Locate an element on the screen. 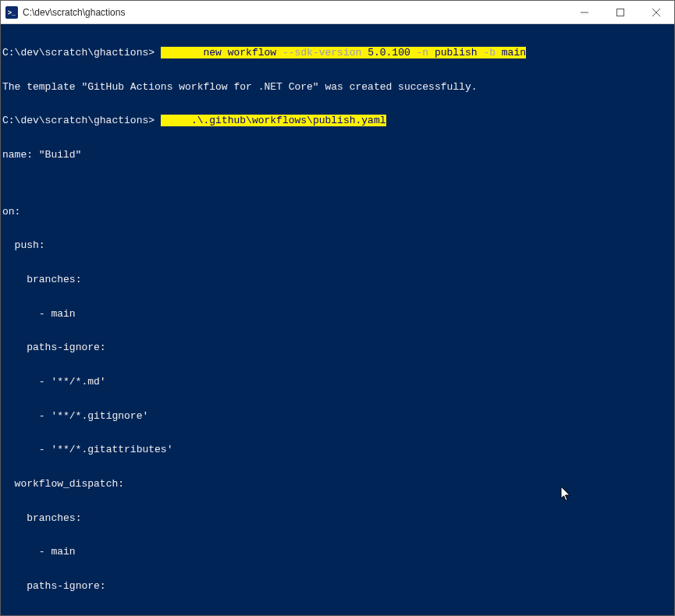 The height and width of the screenshot is (616, 675). cmd-token: -b is located at coordinates (489, 53).